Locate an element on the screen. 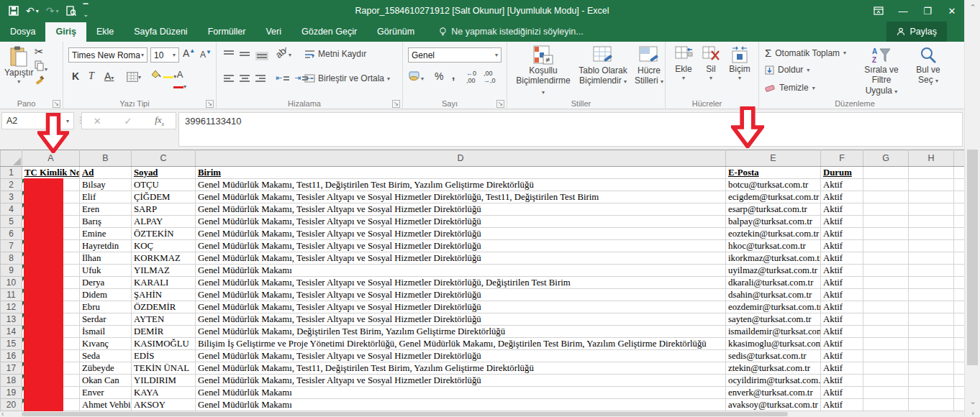  cell-ad: Barış is located at coordinates (106, 221).